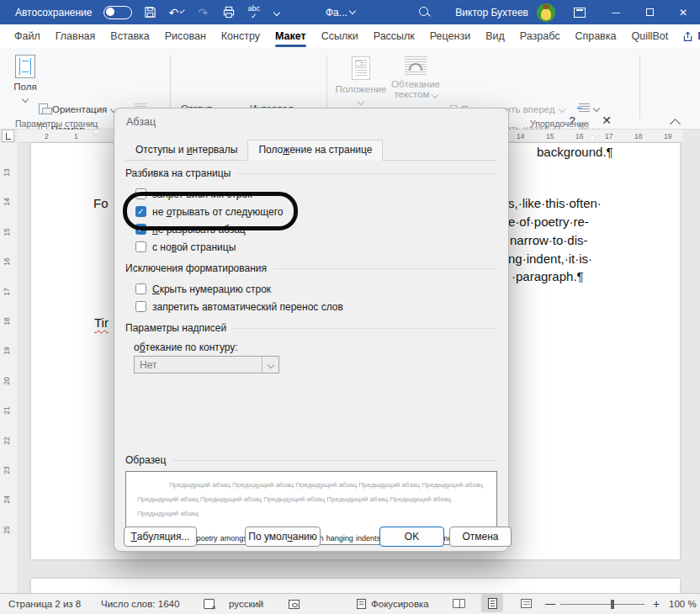 This screenshot has width=700, height=614. I want to click on user-name: Виктор Бухтеев, so click(491, 13).